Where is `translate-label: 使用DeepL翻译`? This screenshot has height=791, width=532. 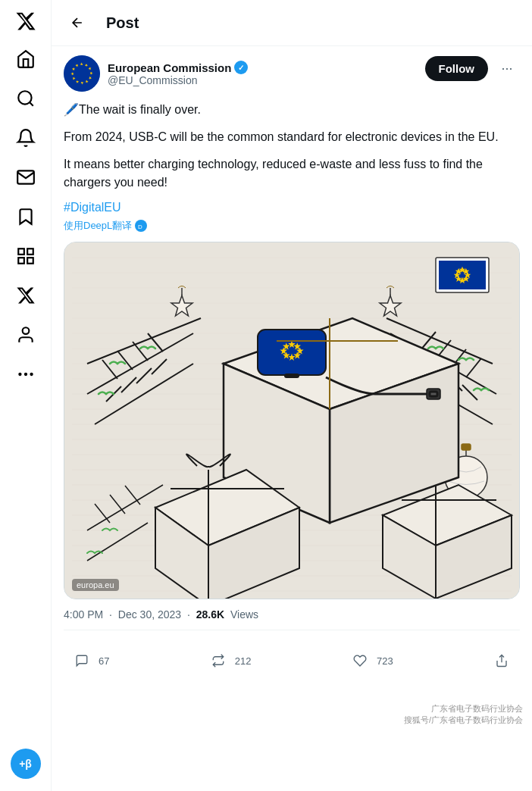
translate-label: 使用DeepL翻译 is located at coordinates (98, 226).